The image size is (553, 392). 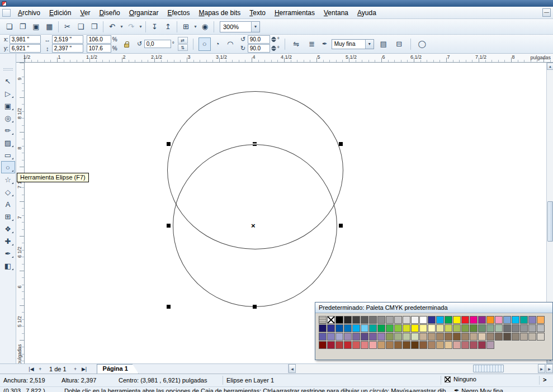 What do you see at coordinates (255, 306) in the screenshot?
I see `selection-handle-bottom-center` at bounding box center [255, 306].